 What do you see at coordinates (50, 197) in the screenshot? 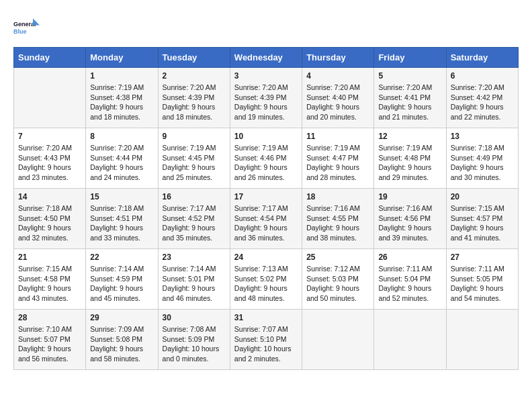
I see `day-number: 14` at bounding box center [50, 197].